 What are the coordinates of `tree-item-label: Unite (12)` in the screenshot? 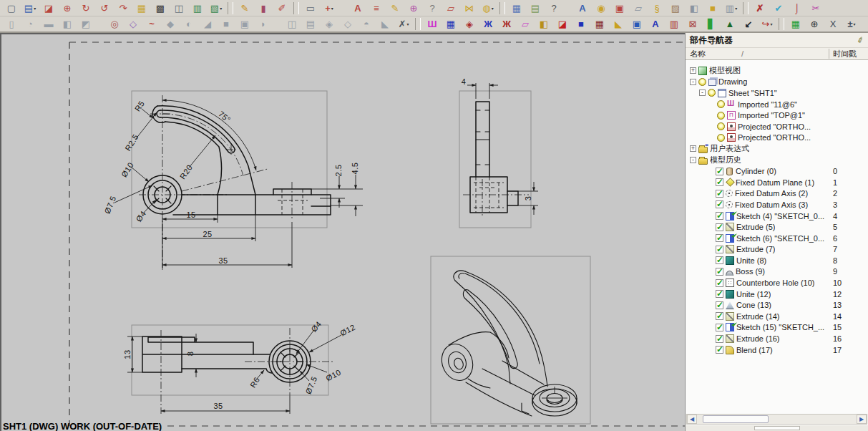 It's located at (754, 294).